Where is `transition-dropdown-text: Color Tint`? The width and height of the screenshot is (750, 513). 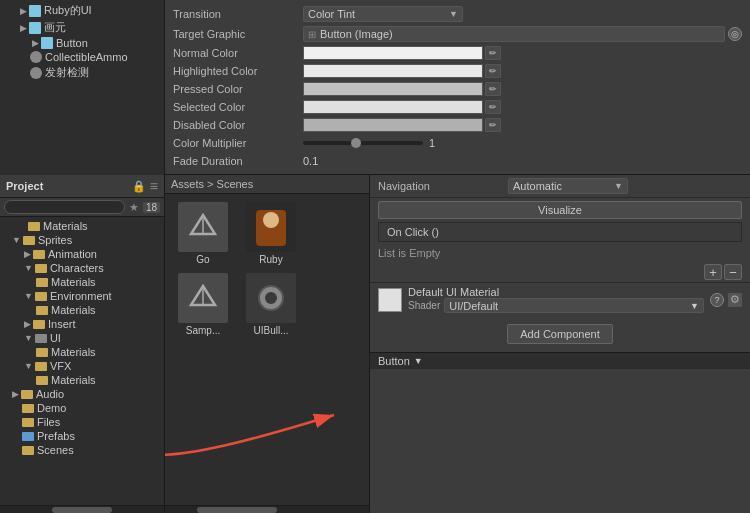
transition-dropdown-text: Color Tint is located at coordinates (332, 14).